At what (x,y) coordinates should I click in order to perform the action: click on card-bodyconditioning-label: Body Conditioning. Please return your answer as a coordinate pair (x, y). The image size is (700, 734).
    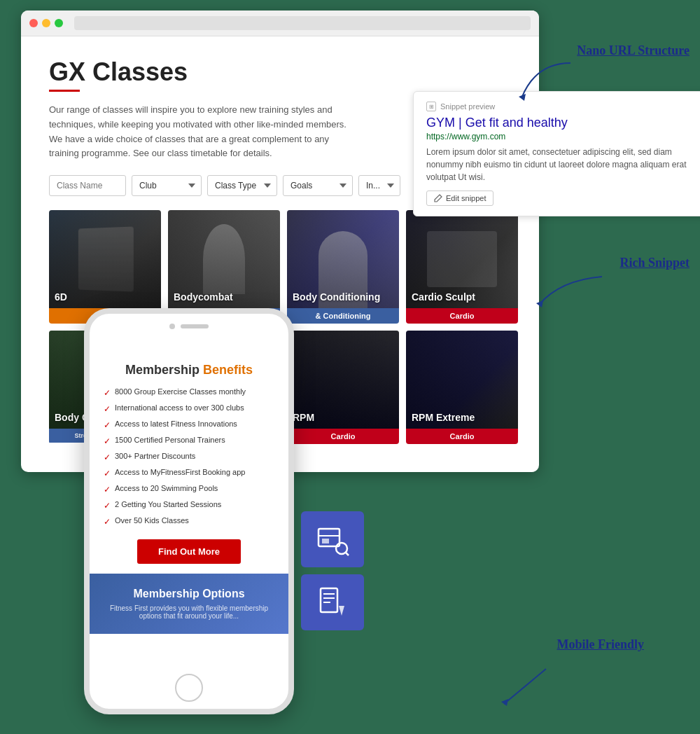
    Looking at the image, I should click on (336, 297).